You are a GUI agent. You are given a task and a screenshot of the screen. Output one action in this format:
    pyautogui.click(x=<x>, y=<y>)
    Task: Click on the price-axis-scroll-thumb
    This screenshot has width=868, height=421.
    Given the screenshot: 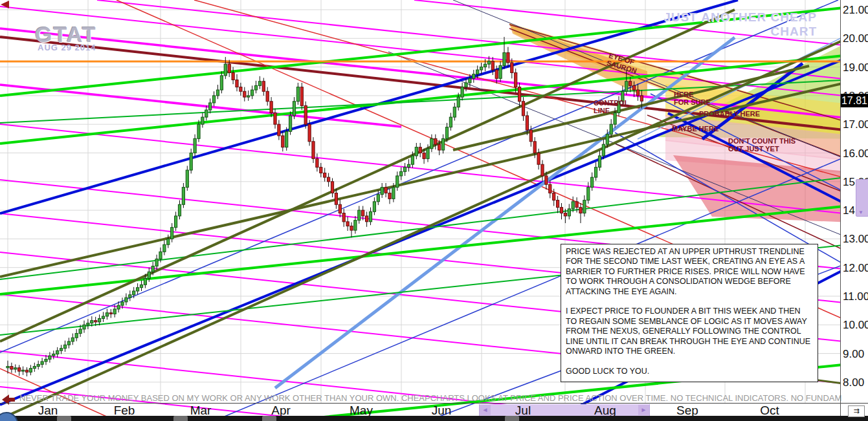 What is the action you would take?
    pyautogui.click(x=862, y=198)
    